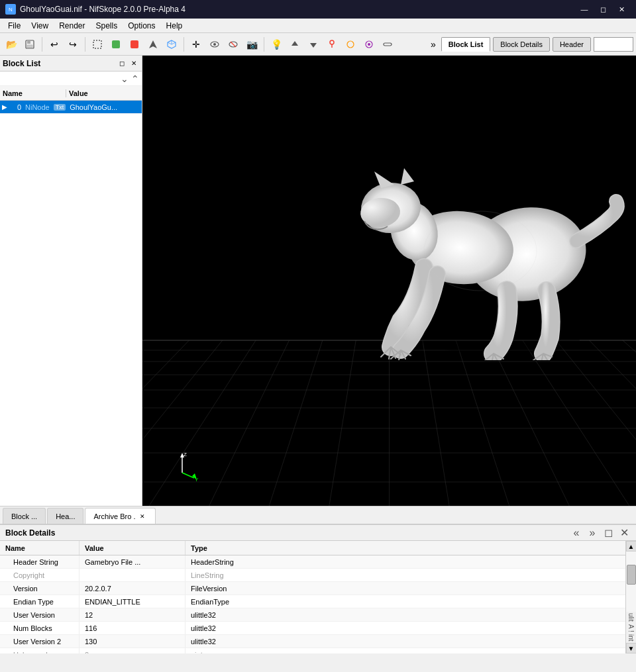 This screenshot has height=672, width=636. What do you see at coordinates (631, 581) in the screenshot?
I see `scroll-track` at bounding box center [631, 581].